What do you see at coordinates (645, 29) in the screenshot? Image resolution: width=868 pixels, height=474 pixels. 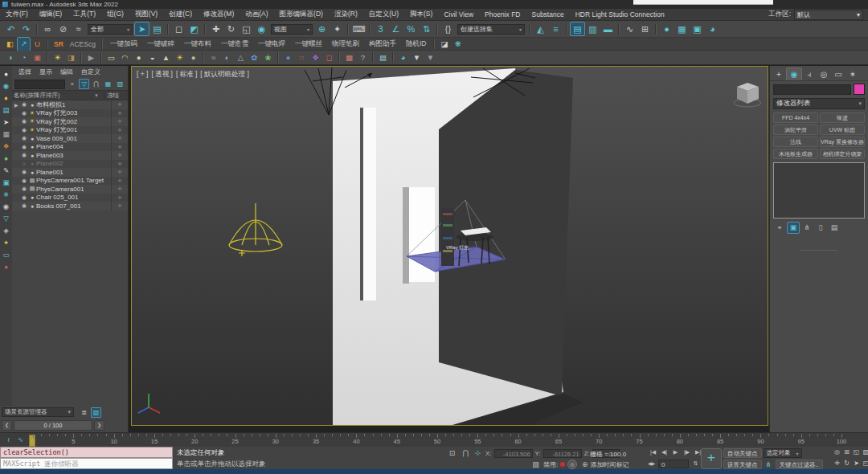 I see `schematic-view-icon: ⊞` at bounding box center [645, 29].